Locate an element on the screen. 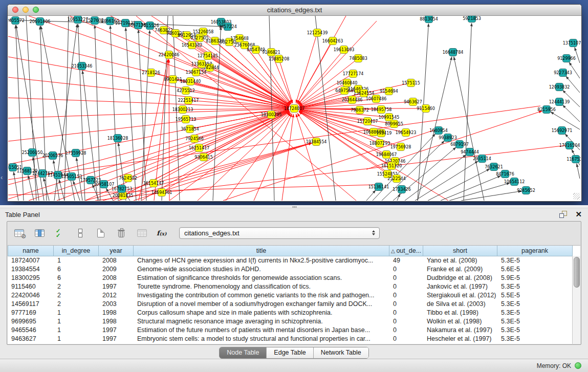  graph-node: 19613093 is located at coordinates (344, 50).